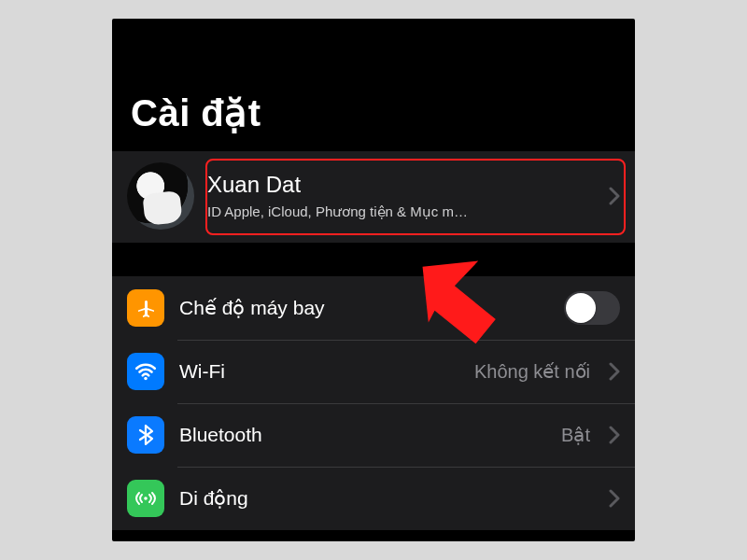  Describe the element at coordinates (146, 371) in the screenshot. I see `wifi-icon` at that location.